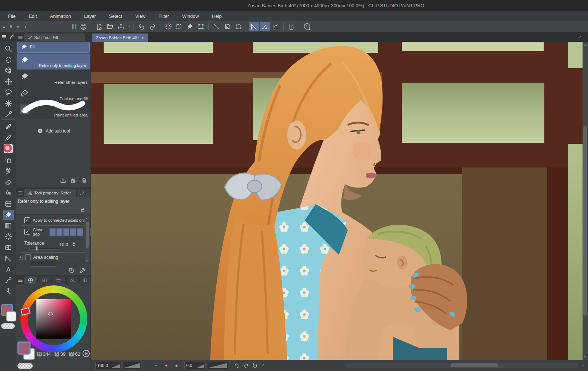 The width and height of the screenshot is (588, 371). Describe the element at coordinates (8, 248) in the screenshot. I see `tool-frame-border` at that location.